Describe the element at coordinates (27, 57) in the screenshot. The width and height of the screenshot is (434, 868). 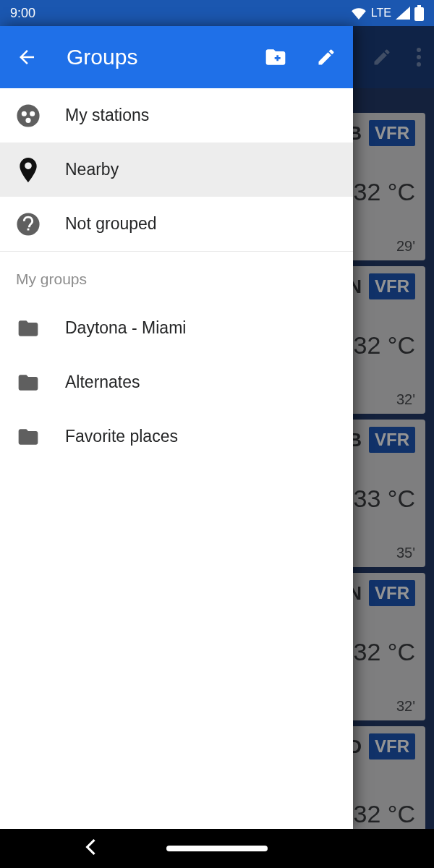
I see `back-button` at that location.